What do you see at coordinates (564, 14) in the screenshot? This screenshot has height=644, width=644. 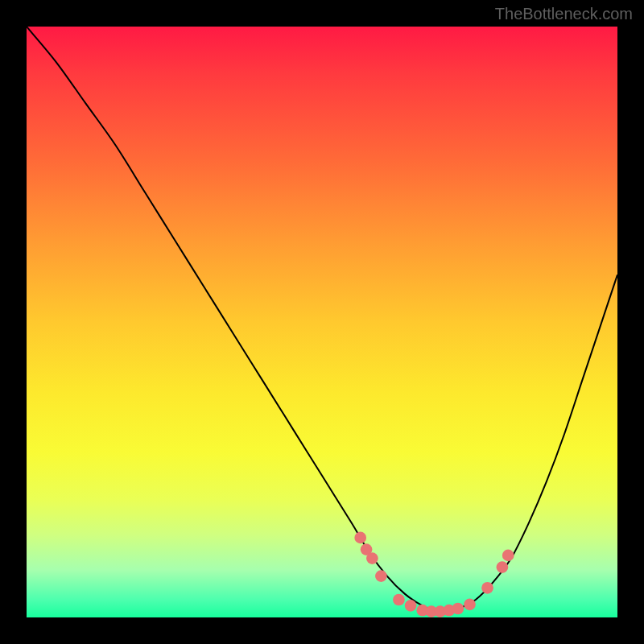 I see `watermark-text: TheBottleneck.com` at bounding box center [564, 14].